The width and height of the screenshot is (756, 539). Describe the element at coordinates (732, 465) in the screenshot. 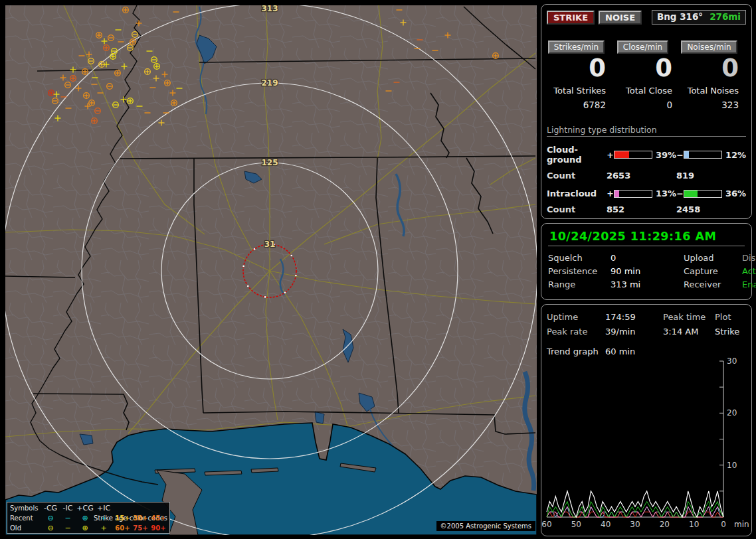

I see `svg-text: 10` at that location.